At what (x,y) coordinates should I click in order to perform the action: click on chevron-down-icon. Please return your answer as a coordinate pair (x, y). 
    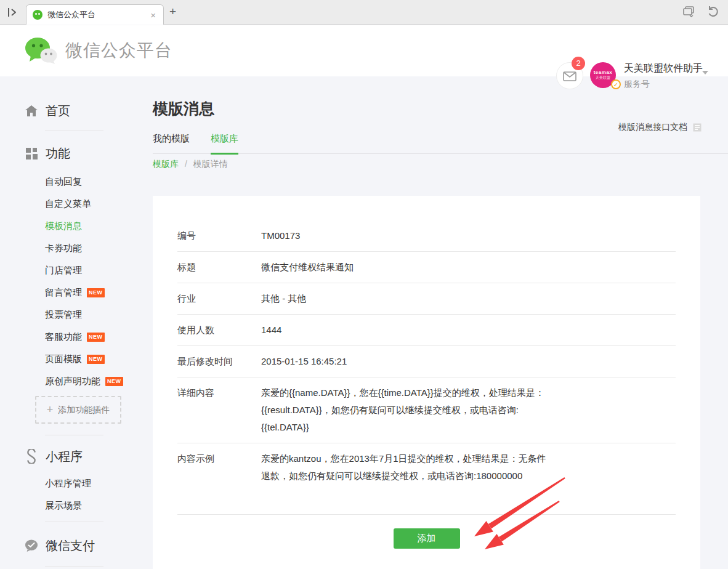
    Looking at the image, I should click on (705, 73).